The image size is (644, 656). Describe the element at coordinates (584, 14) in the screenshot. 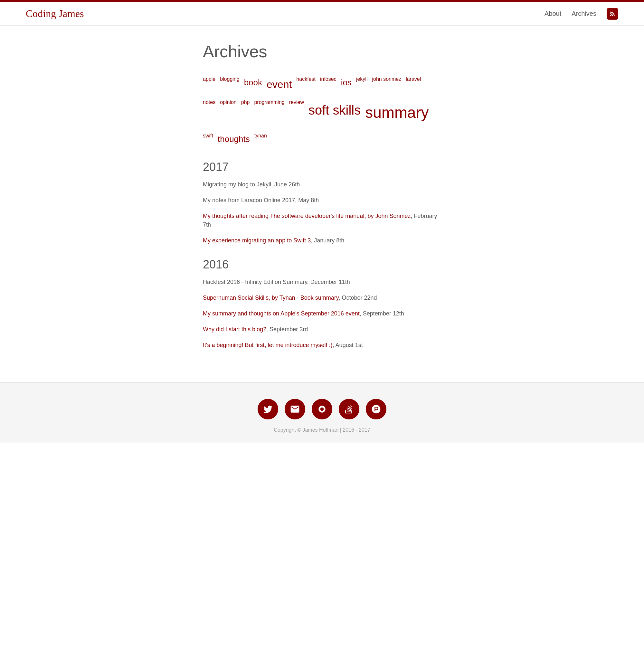

I see `nav-archives: Archives` at that location.